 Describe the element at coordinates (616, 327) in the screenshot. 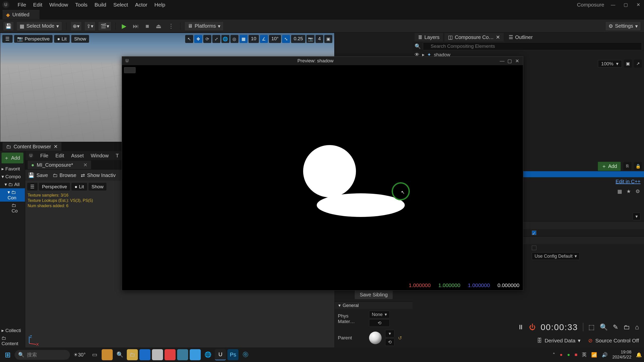

I see `edit-button: ✎` at that location.